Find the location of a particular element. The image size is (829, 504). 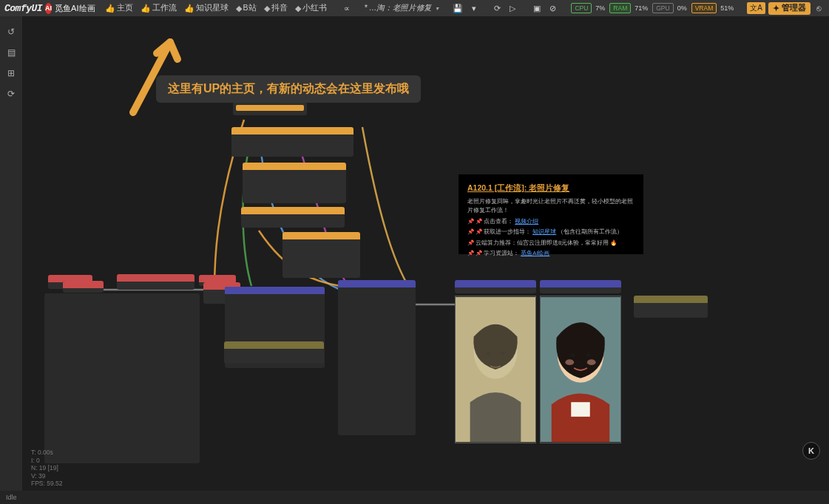

nav-home: 👍主页 is located at coordinates (119, 8).